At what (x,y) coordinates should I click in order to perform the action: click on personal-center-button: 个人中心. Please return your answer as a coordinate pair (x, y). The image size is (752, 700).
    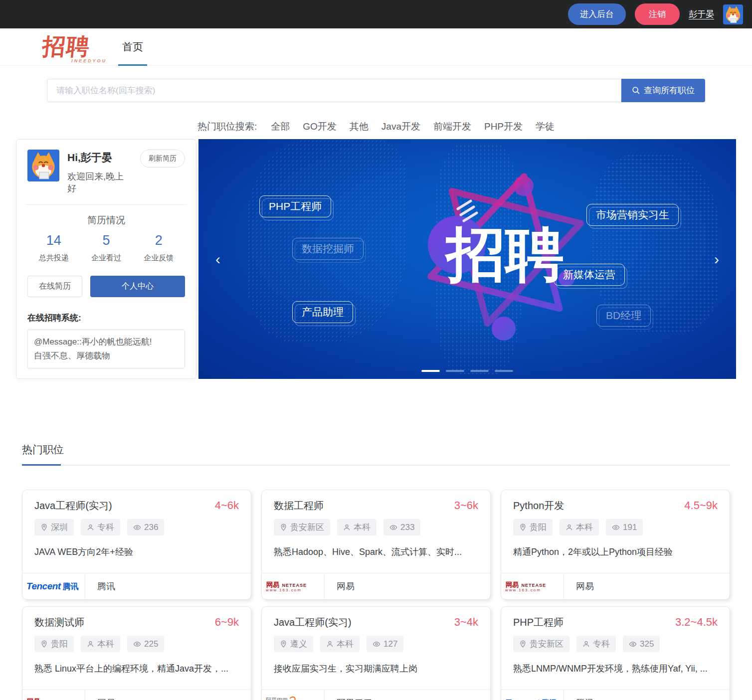
    Looking at the image, I should click on (138, 286).